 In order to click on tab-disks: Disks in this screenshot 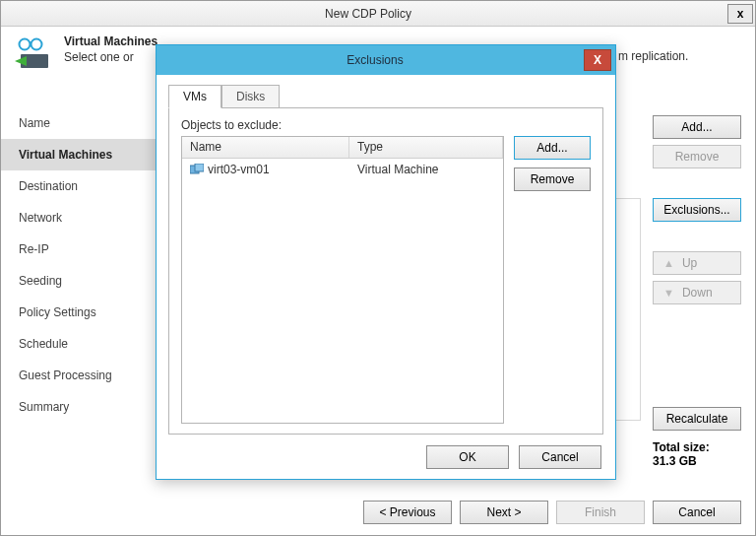, I will do `click(250, 97)`.